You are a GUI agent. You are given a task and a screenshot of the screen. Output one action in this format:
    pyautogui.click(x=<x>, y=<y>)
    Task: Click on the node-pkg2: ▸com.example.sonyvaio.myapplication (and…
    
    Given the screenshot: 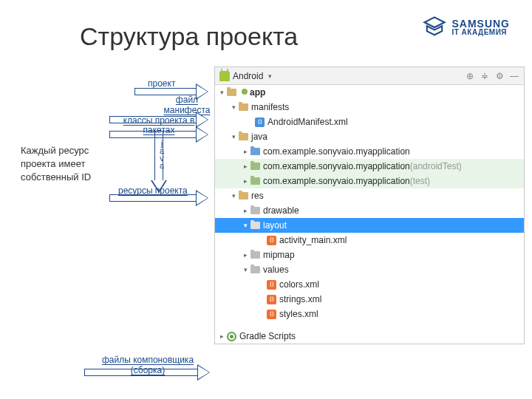 What is the action you would take?
    pyautogui.click(x=369, y=166)
    